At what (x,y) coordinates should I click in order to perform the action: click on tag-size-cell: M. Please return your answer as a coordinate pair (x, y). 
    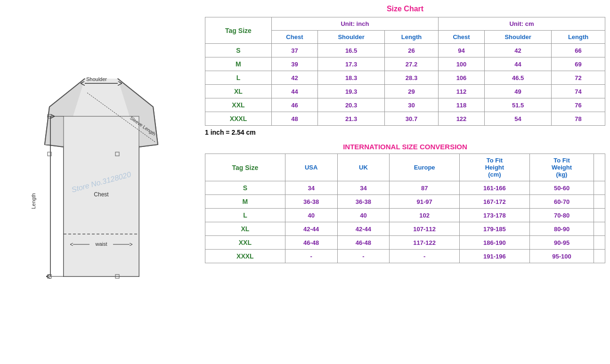
    Looking at the image, I should click on (238, 64).